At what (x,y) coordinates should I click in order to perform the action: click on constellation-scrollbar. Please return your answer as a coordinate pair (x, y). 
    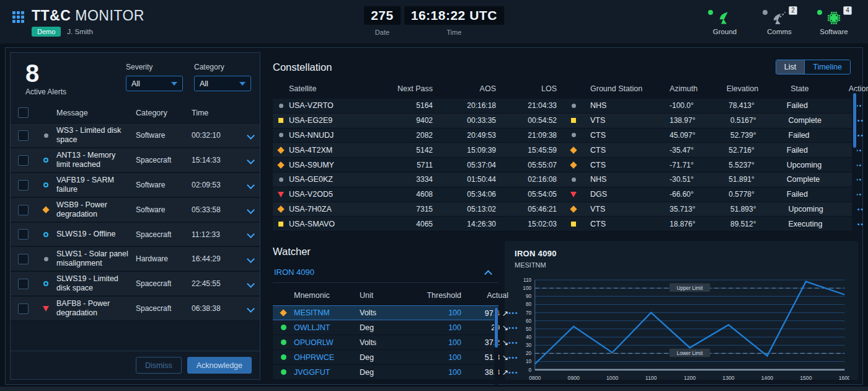
    Looking at the image, I should click on (854, 162).